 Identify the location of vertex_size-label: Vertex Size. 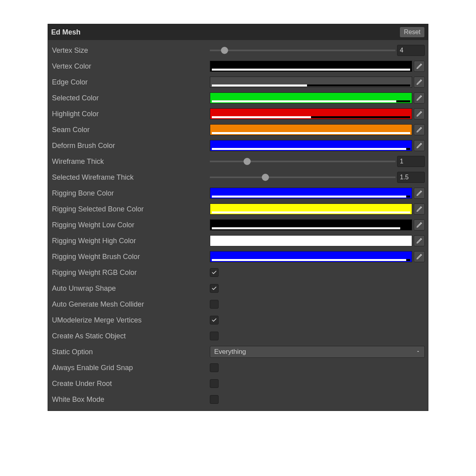
(131, 51).